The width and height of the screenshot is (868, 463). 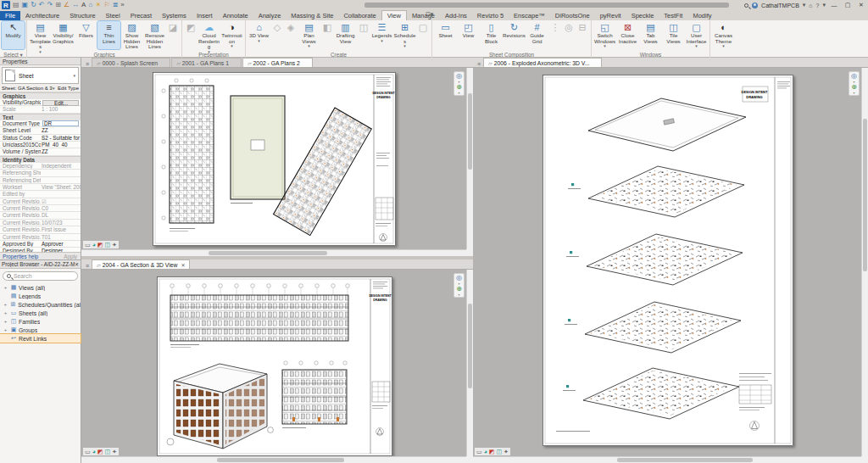 What do you see at coordinates (42, 5) in the screenshot?
I see `undo-icon: ↶` at bounding box center [42, 5].